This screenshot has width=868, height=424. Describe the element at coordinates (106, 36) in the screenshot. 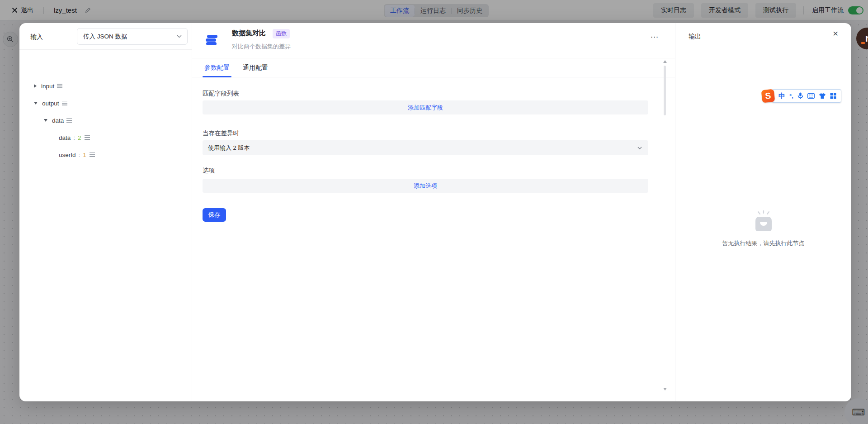

I see `input-panel-header: 输入 传入 JSON 数据` at that location.